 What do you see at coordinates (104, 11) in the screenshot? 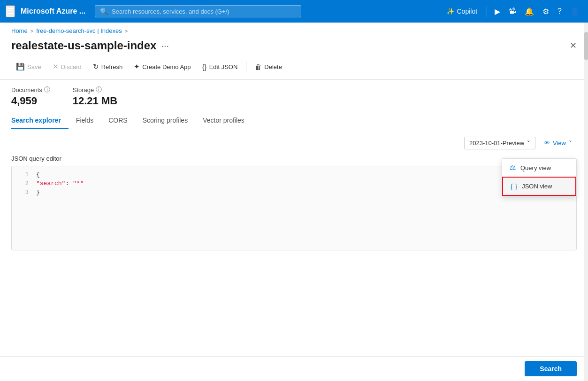
I see `search-icon: 🔍` at bounding box center [104, 11].